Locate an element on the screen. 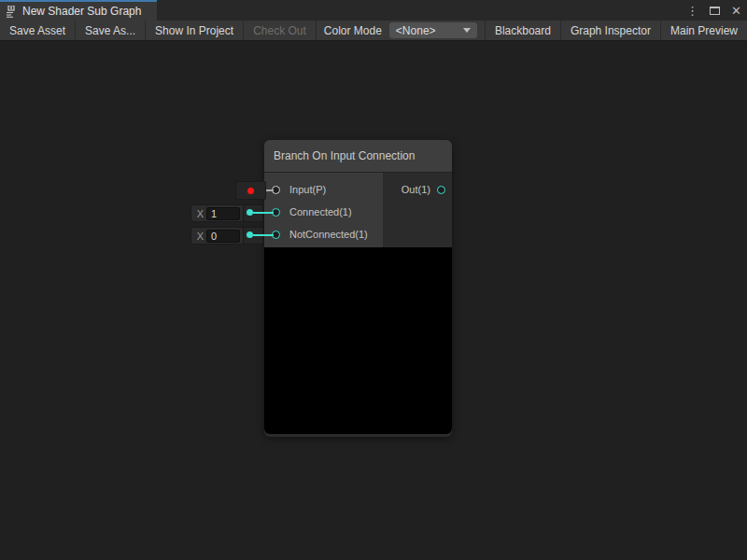 Image resolution: width=747 pixels, height=560 pixels. input-p-inline-value is located at coordinates (250, 190).